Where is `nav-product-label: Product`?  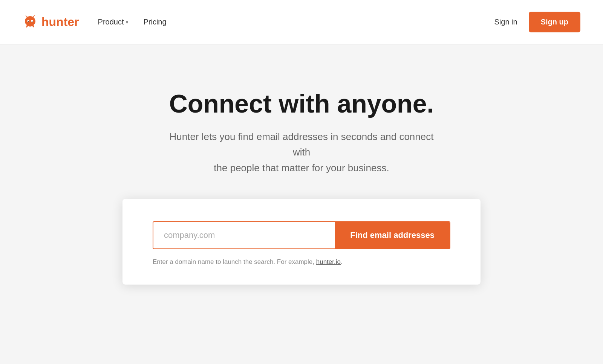 nav-product-label: Product is located at coordinates (111, 22).